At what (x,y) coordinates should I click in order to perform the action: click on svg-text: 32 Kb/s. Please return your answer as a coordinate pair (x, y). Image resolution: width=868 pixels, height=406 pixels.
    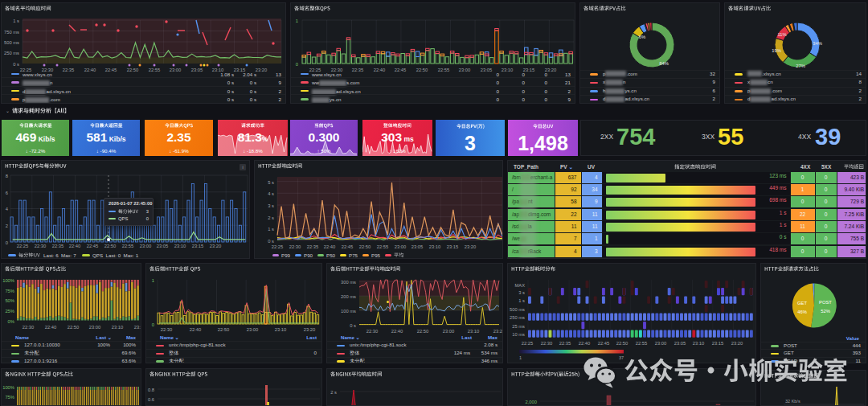
    Looking at the image, I should click on (792, 401).